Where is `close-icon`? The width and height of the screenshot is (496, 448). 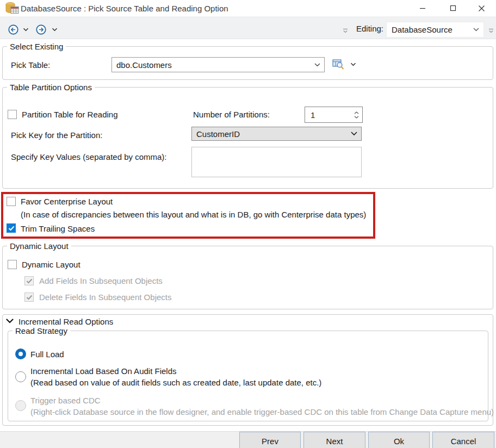
close-icon is located at coordinates (482, 9).